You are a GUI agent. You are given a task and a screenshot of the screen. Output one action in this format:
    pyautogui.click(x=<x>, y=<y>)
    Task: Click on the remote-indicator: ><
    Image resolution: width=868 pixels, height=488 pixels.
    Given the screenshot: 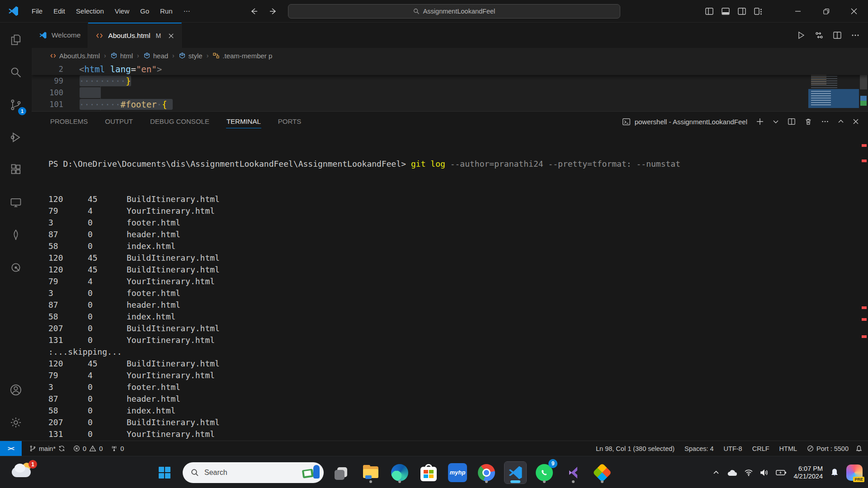 What is the action you would take?
    pyautogui.click(x=11, y=448)
    